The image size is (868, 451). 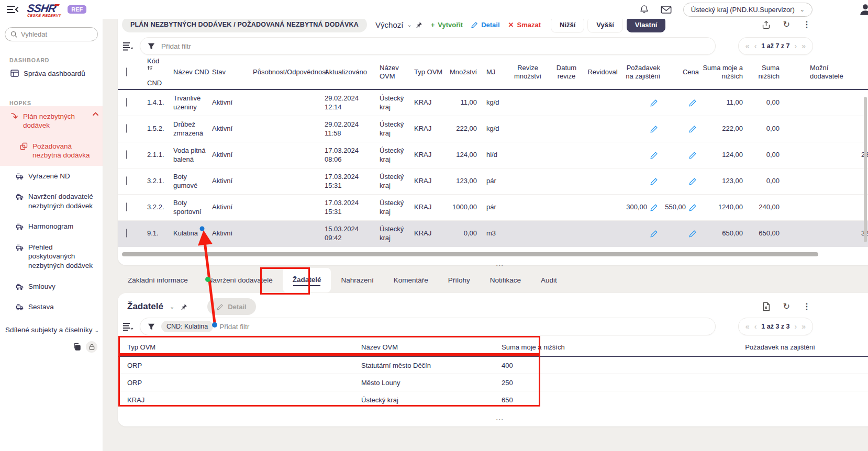 I want to click on level-button-nižší: Nižší, so click(x=567, y=25).